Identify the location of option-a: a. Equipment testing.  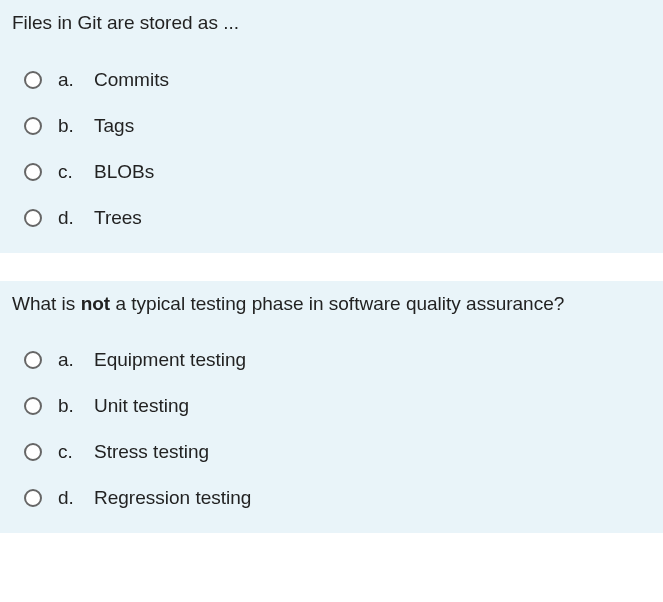
(338, 360).